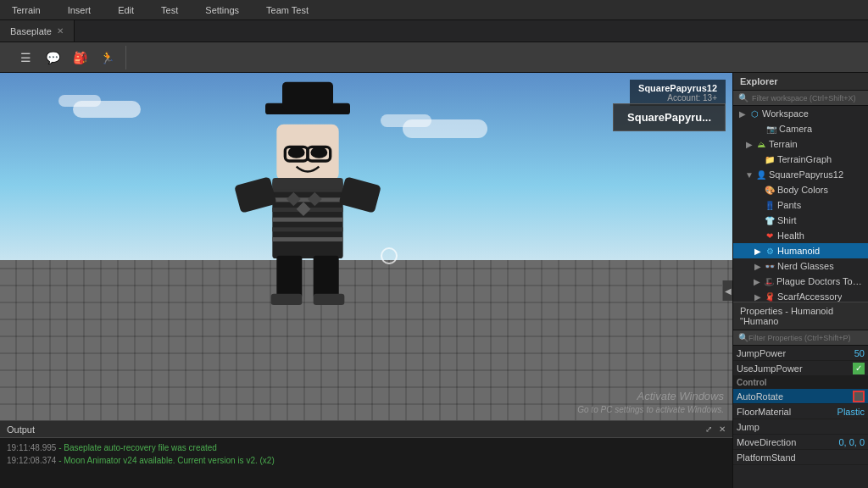 This screenshot has height=488, width=868. I want to click on tree-label-nerdglasses: Nerd Glasses, so click(805, 266).